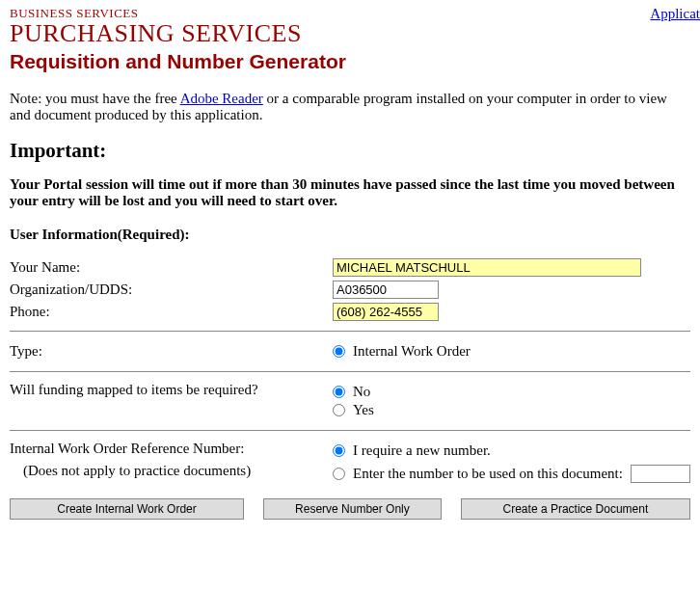  Describe the element at coordinates (339, 351) in the screenshot. I see `type-internal-radio` at that location.